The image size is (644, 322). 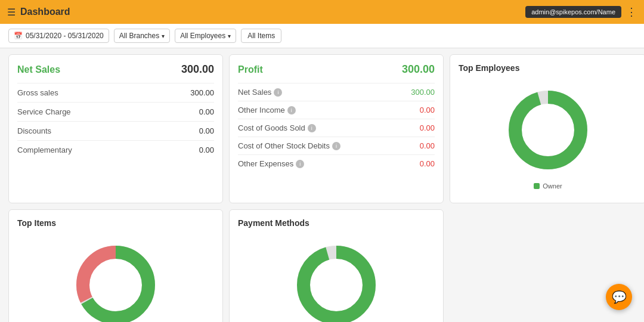 What do you see at coordinates (116, 150) in the screenshot?
I see `complementary-row: Complementary 0.00` at bounding box center [116, 150].